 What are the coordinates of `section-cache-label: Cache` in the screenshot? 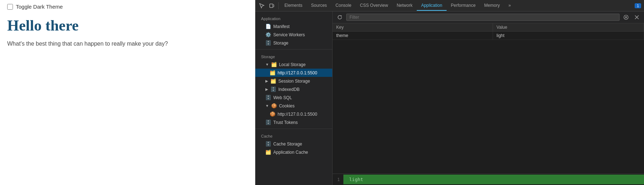 It's located at (294, 135).